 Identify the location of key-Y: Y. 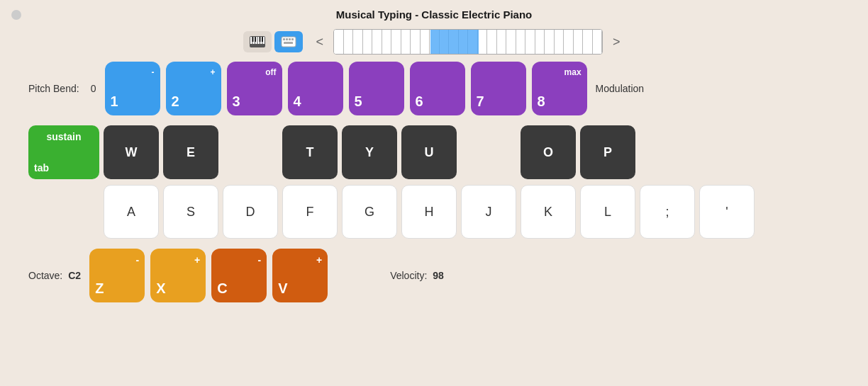
(369, 152).